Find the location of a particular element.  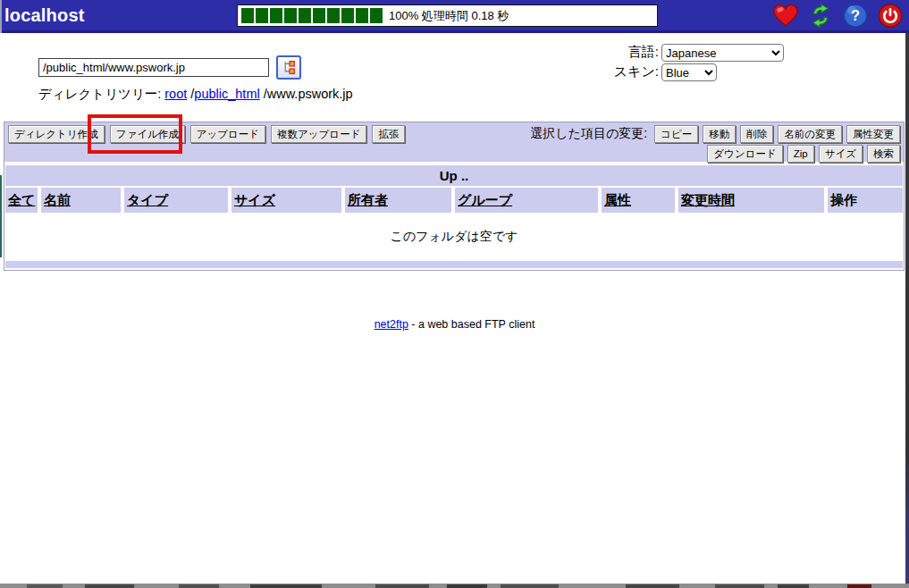

column-select-all: 全て is located at coordinates (21, 200).